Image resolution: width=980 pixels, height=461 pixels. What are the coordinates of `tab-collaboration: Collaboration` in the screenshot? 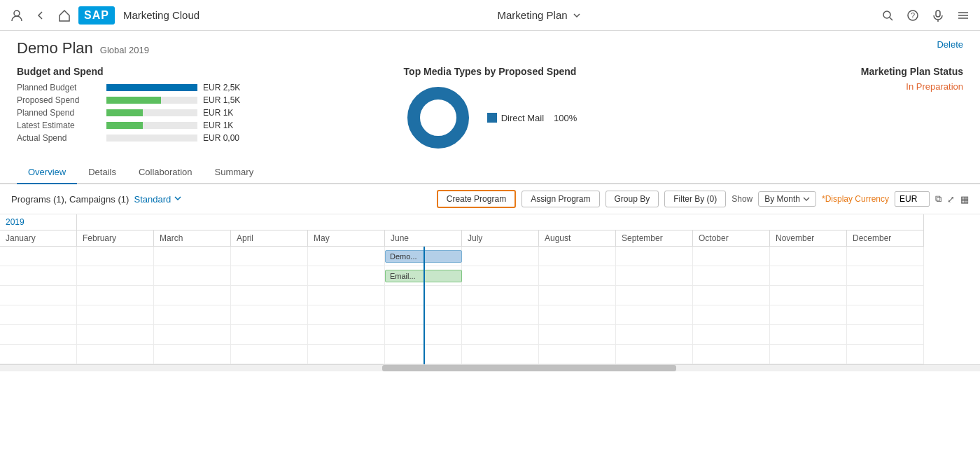 It's located at (165, 172).